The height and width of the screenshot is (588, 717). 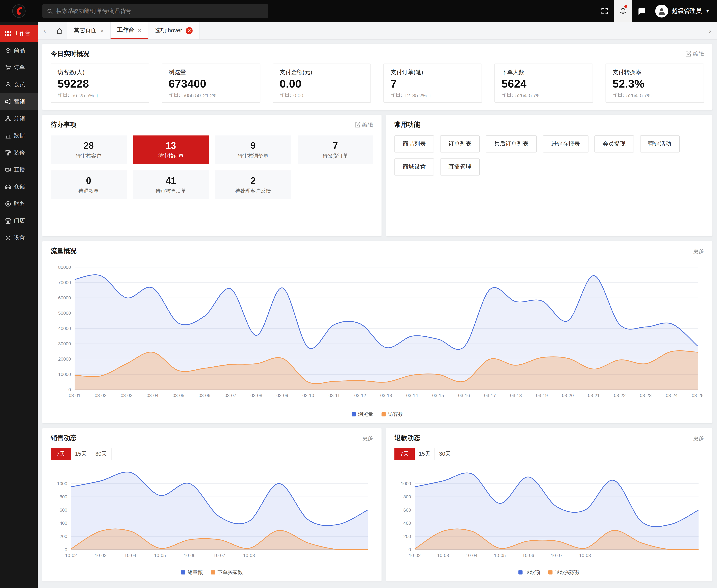 What do you see at coordinates (549, 159) in the screenshot?
I see `quick-buttons: 商品列表 订单列表 售后订单列表 进销存报表 会员提现 营销活动 商城设置 直播…` at bounding box center [549, 159].